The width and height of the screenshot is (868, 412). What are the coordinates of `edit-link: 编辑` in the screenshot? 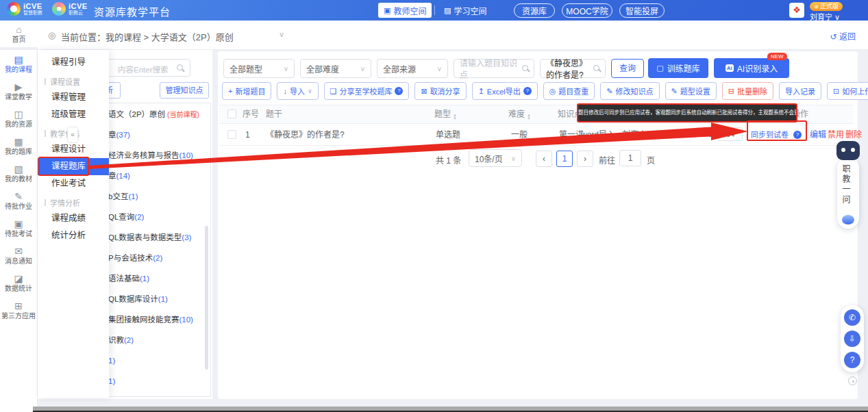 It's located at (818, 135).